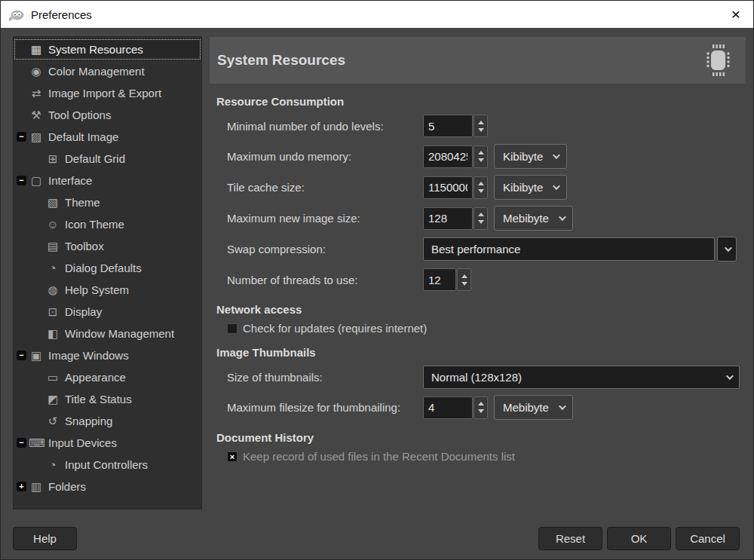 This screenshot has height=560, width=754. I want to click on sidebar-item-label: Interface, so click(70, 181).